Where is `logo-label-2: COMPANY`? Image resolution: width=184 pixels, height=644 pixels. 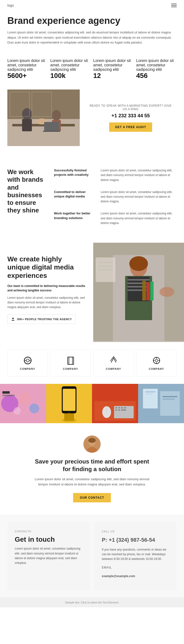 logo-label-2: COMPANY is located at coordinates (113, 369).